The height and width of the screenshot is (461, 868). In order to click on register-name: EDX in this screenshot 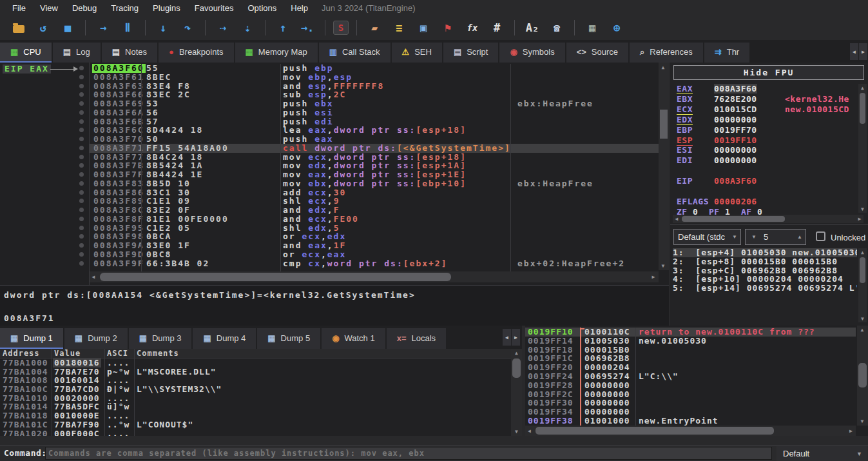, I will do `click(695, 120)`.